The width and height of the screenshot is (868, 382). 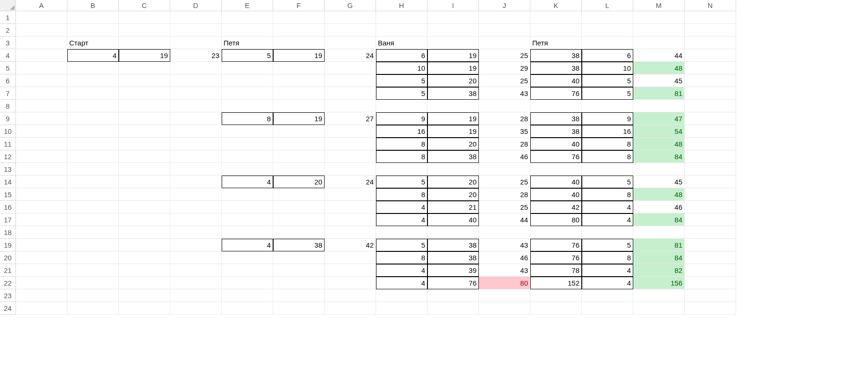 What do you see at coordinates (505, 308) in the screenshot?
I see `cell-J24` at bounding box center [505, 308].